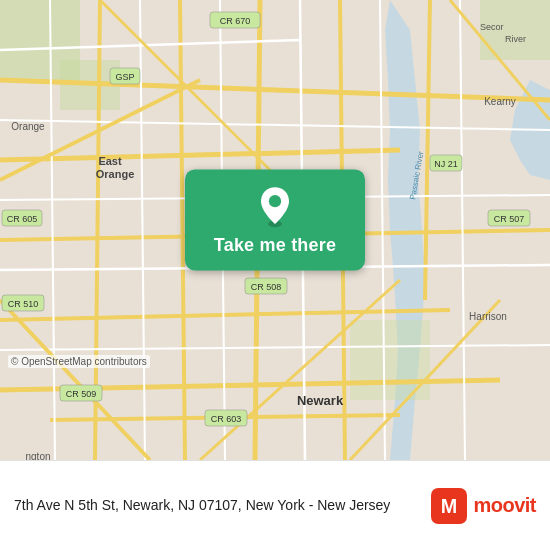 The height and width of the screenshot is (550, 550). Describe the element at coordinates (504, 506) in the screenshot. I see `moovit-text: moovit` at that location.